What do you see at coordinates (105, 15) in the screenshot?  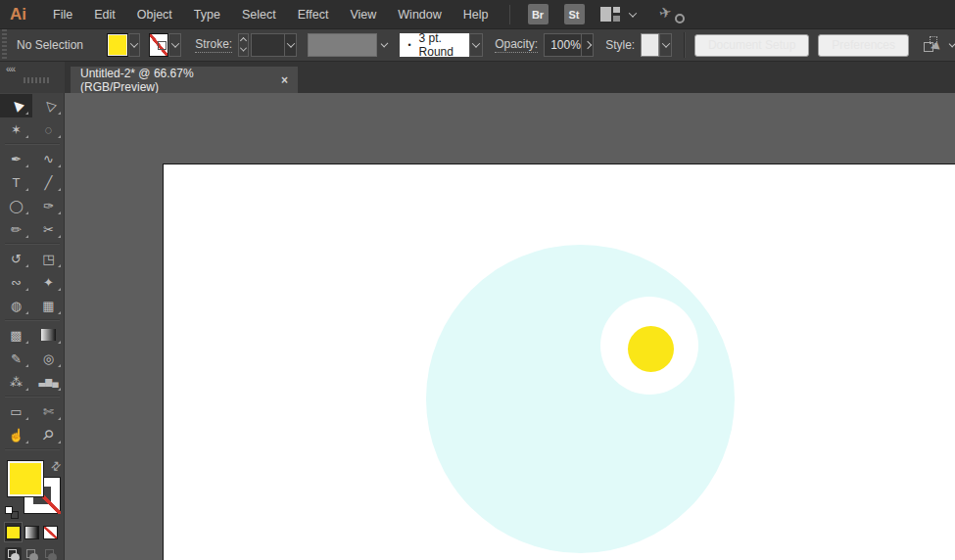 I see `menu-edit: Edit` at bounding box center [105, 15].